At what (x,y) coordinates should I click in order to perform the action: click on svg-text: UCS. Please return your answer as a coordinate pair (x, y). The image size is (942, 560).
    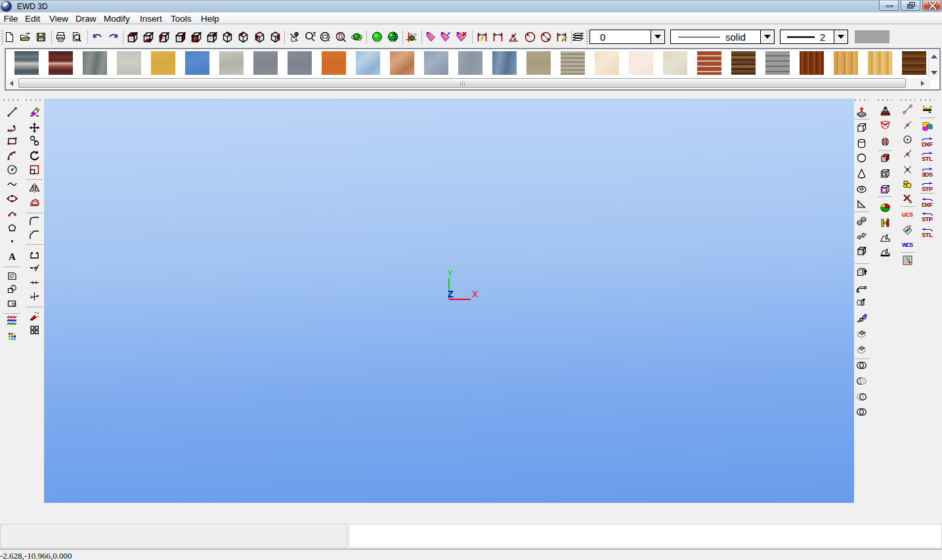
    Looking at the image, I should click on (907, 215).